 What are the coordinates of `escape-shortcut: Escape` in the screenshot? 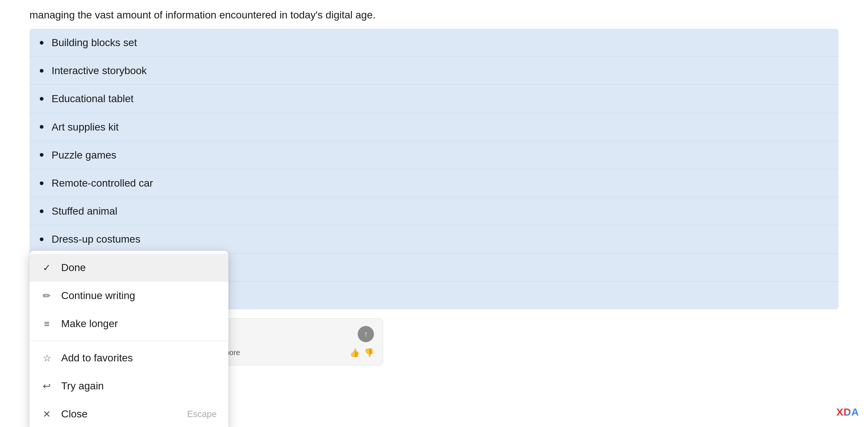 It's located at (202, 414).